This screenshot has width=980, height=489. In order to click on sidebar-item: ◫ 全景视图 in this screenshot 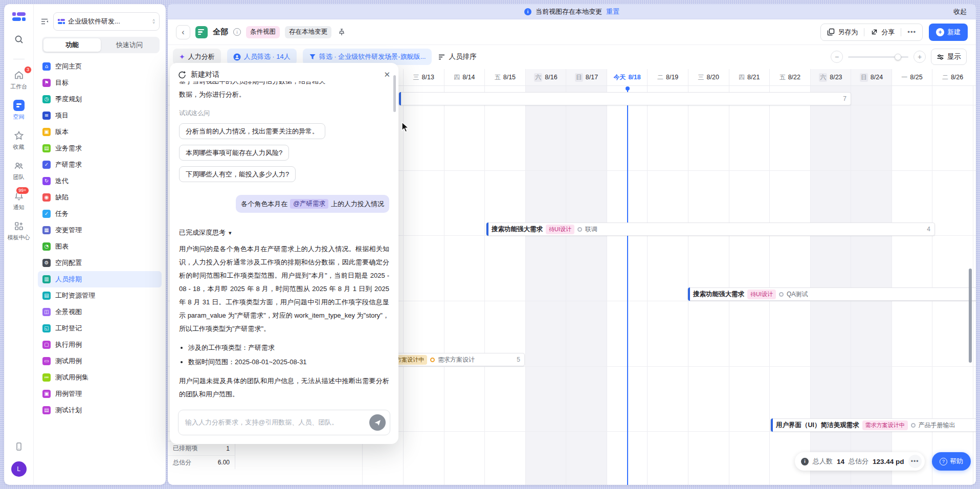, I will do `click(100, 312)`.